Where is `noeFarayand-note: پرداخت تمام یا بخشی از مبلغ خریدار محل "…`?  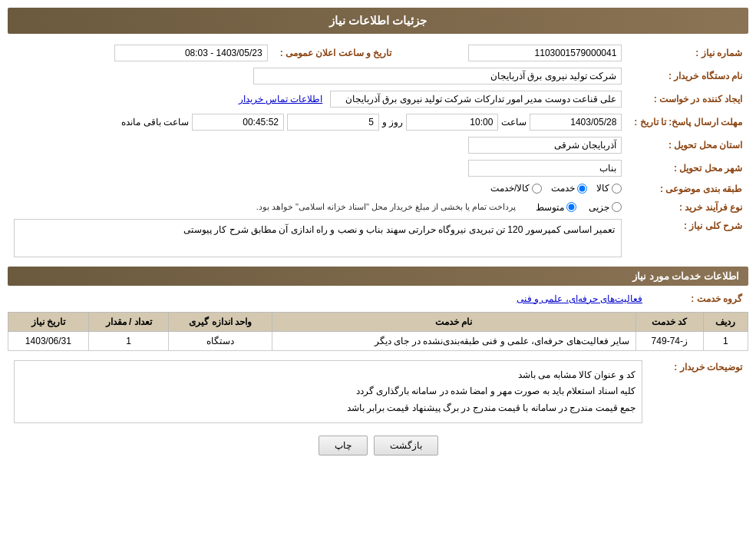
noeFarayand-note: پرداخت تمام یا بخشی از مبلغ خریدار محل "… is located at coordinates (387, 207).